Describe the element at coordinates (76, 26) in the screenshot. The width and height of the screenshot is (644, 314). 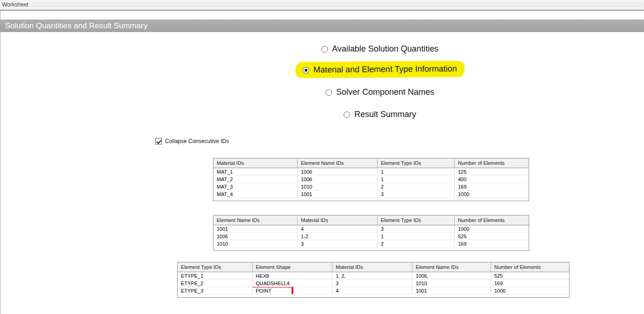
I see `section-title: Solution Quantities and Result Summary` at that location.